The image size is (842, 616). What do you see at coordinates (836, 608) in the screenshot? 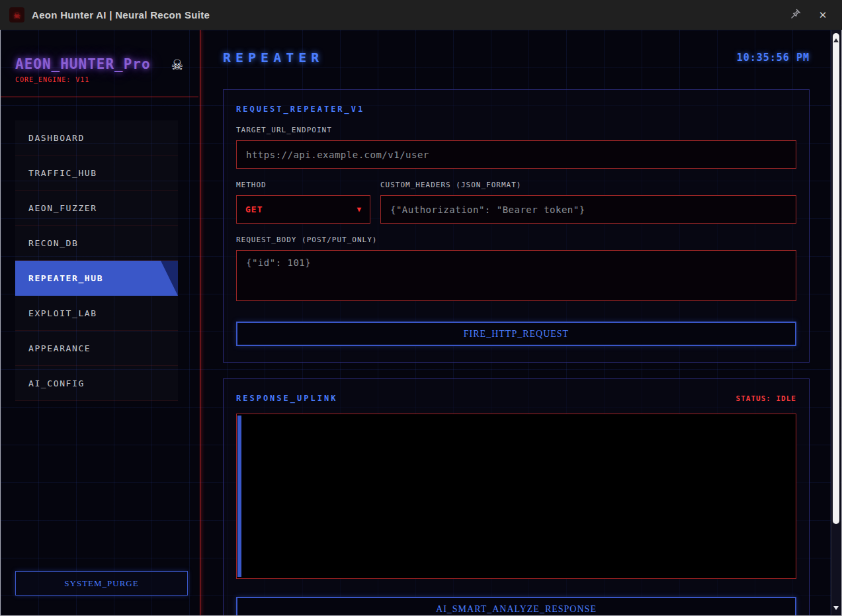
I see `scroll-down-icon` at bounding box center [836, 608].